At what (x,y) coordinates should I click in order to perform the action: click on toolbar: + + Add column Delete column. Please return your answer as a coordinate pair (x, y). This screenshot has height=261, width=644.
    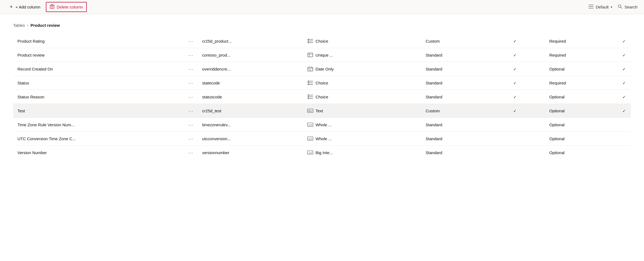
    Looking at the image, I should click on (322, 7).